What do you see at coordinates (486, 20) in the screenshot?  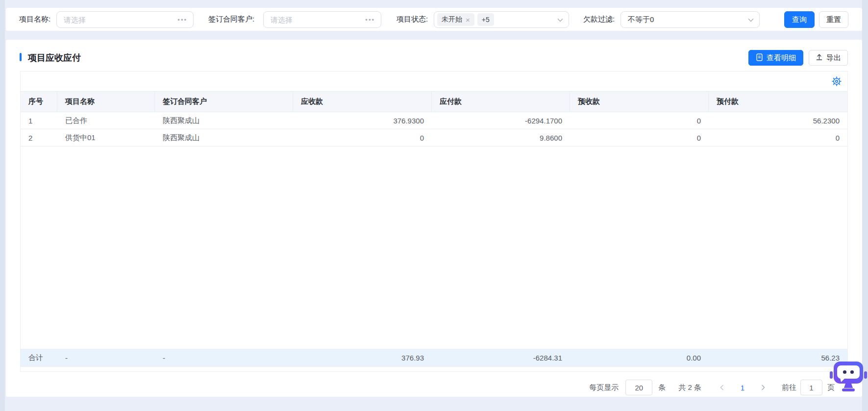 I see `status-tag-more-count: +5` at bounding box center [486, 20].